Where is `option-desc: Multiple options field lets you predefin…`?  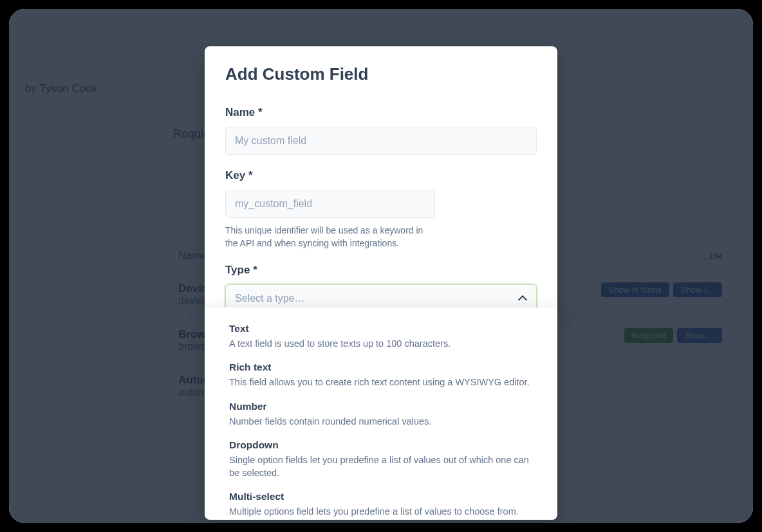 option-desc: Multiple options field lets you predefin… is located at coordinates (381, 511).